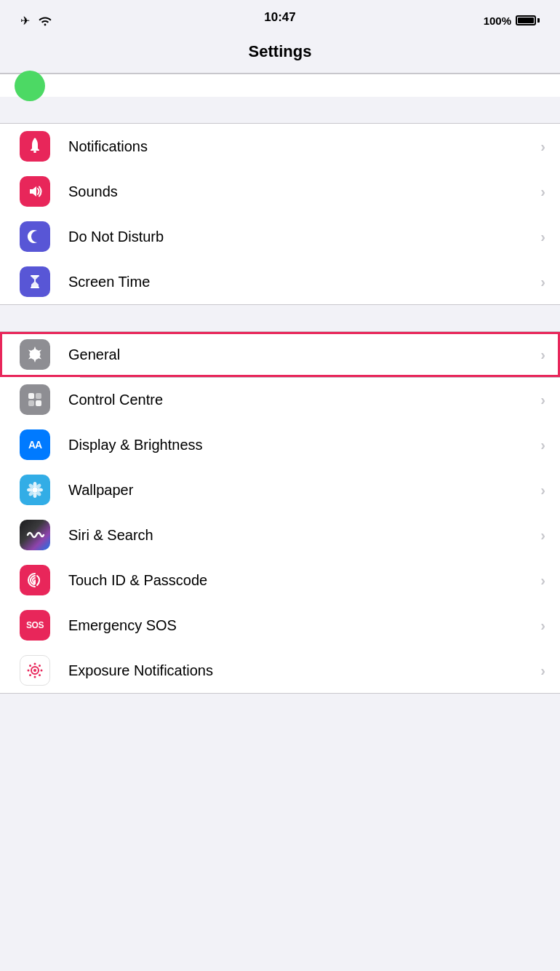 This screenshot has height=971, width=560. Describe the element at coordinates (543, 237) in the screenshot. I see `dnd-chevron: ›` at that location.